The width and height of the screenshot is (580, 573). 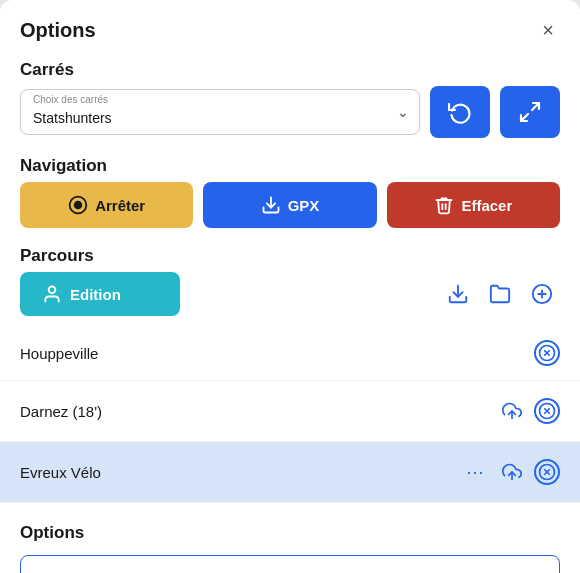 What do you see at coordinates (530, 112) in the screenshot?
I see `expand-button` at bounding box center [530, 112].